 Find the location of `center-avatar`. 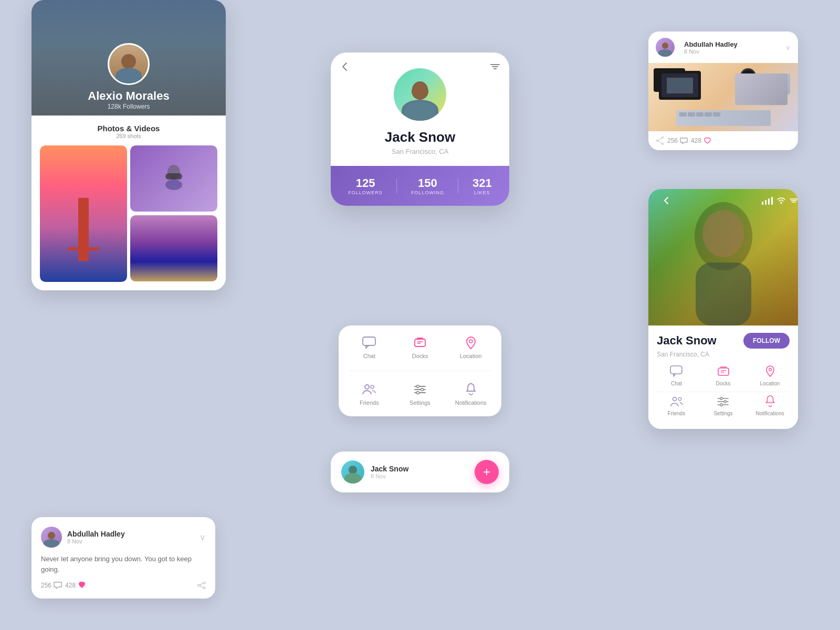

center-avatar is located at coordinates (420, 94).